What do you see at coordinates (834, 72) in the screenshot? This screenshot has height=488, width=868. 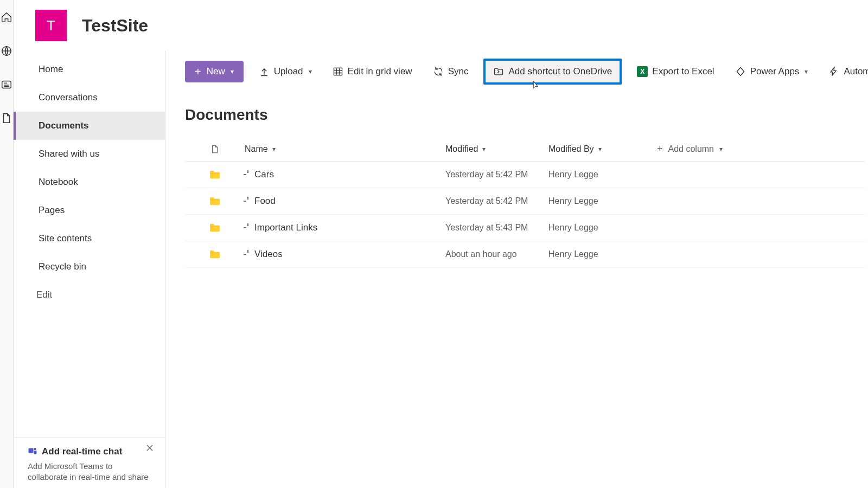 I see `automate-icon` at bounding box center [834, 72].